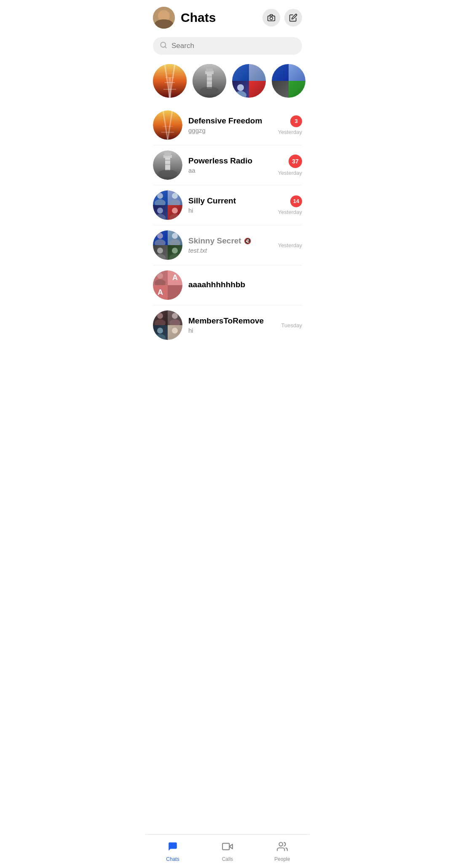 The width and height of the screenshot is (455, 868). What do you see at coordinates (292, 325) in the screenshot?
I see `chat-meta: Tuesday` at bounding box center [292, 325].